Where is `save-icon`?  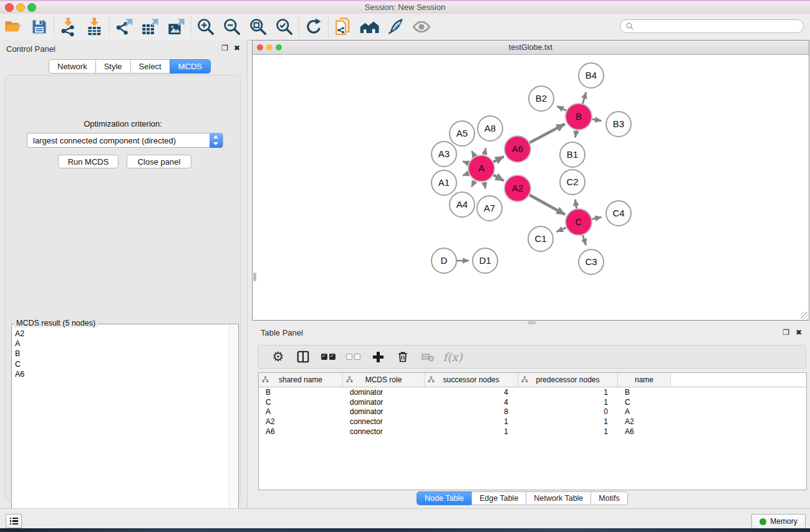 save-icon is located at coordinates (39, 27).